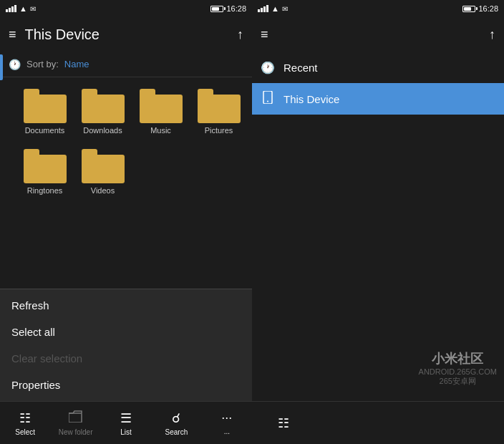 Image resolution: width=504 pixels, height=444 pixels. Describe the element at coordinates (103, 106) in the screenshot. I see `folder-icon-downloads` at that location.